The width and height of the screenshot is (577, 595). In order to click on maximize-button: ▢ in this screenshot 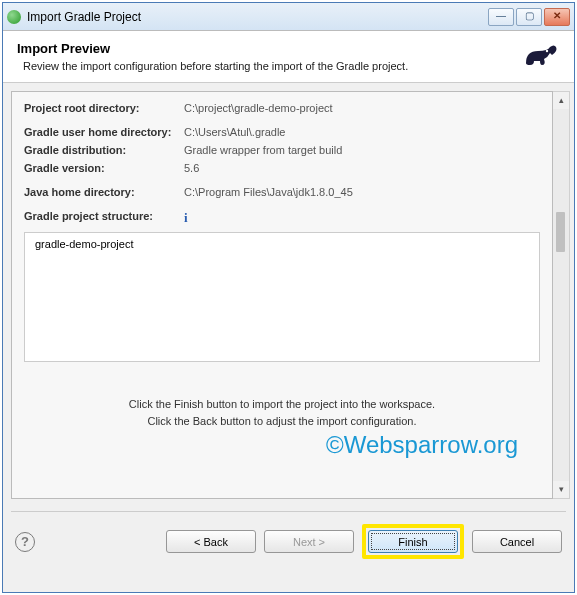, I will do `click(529, 17)`.